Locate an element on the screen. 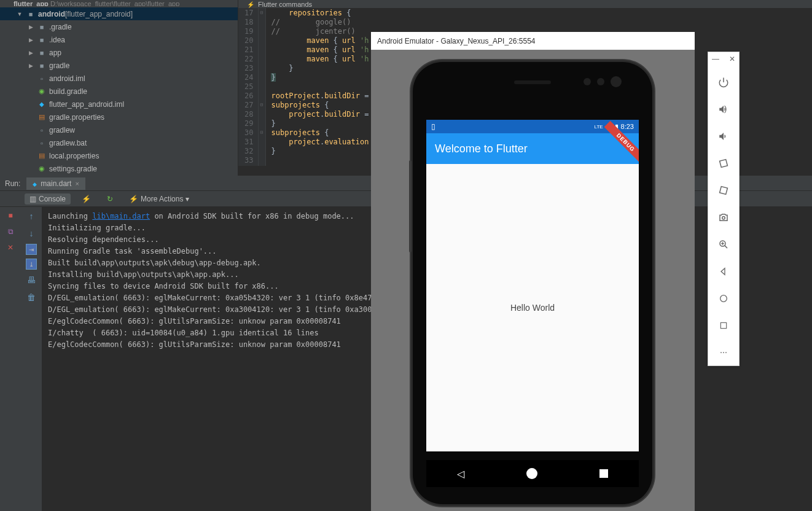 Image resolution: width=812 pixels, height=511 pixels. run-tab-main: main.dart × is located at coordinates (55, 184).